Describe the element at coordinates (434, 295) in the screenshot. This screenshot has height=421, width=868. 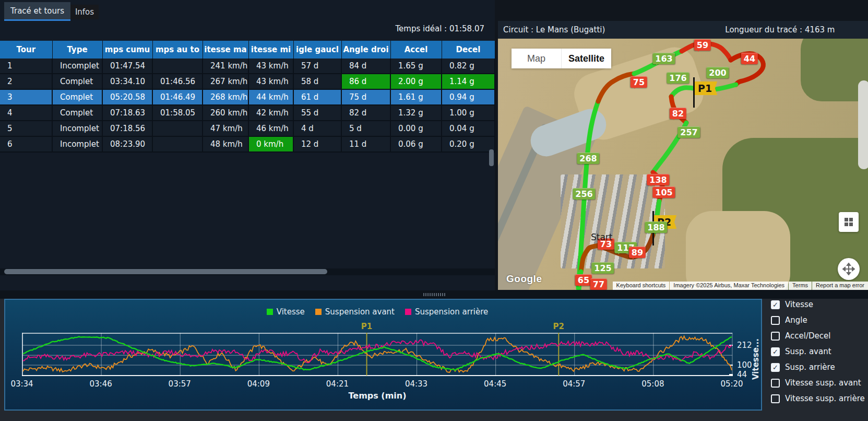
I see `panel-splitter` at that location.